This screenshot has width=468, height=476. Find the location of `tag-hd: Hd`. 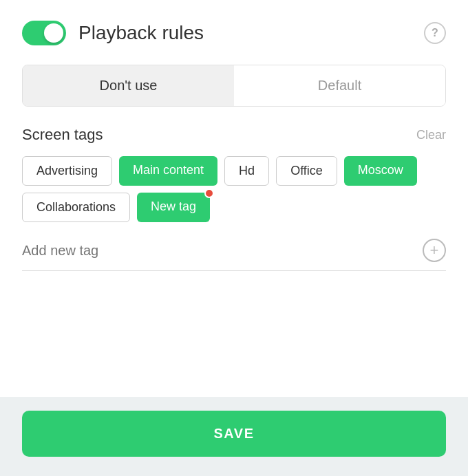

tag-hd: Hd is located at coordinates (246, 171).